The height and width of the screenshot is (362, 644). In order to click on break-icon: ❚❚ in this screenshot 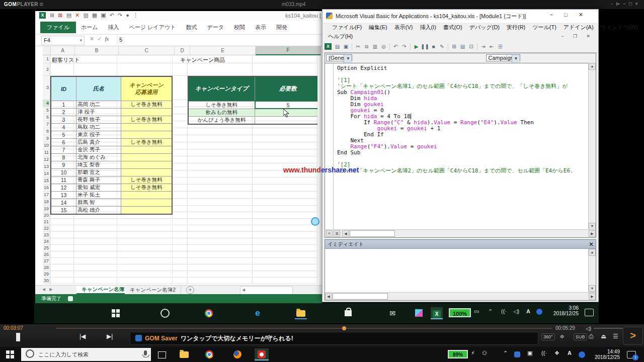, I will do `click(425, 47)`.